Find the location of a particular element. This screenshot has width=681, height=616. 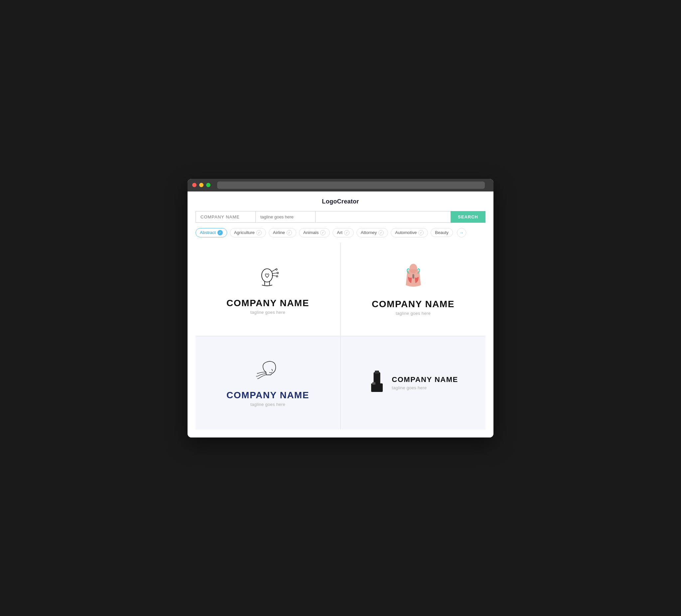

filter-attorney: Attorney is located at coordinates (372, 233).